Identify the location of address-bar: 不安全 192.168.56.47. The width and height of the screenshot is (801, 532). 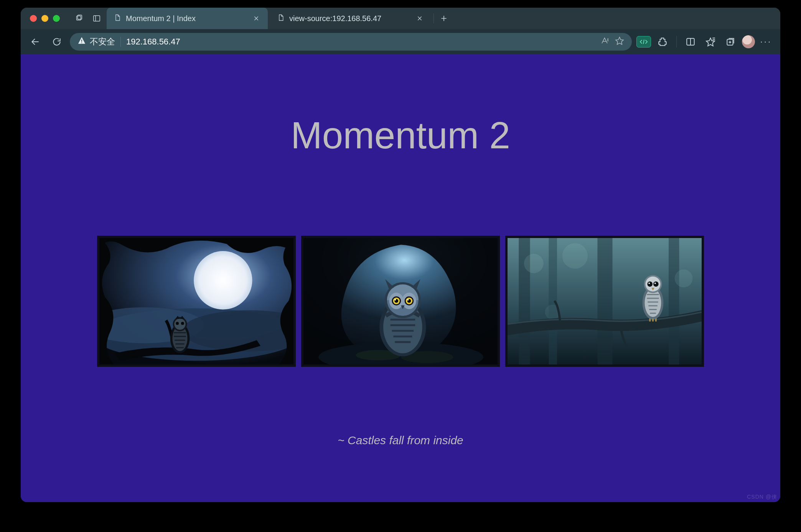
(351, 42).